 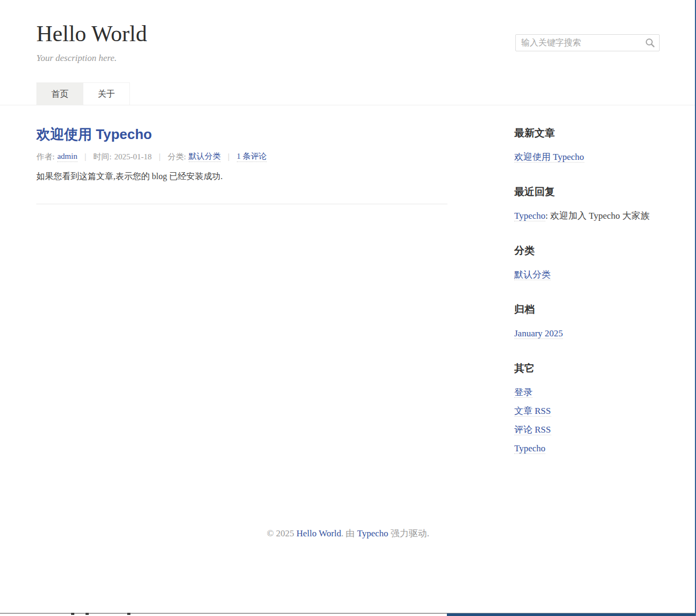 What do you see at coordinates (103, 157) in the screenshot?
I see `time-label: 时间:` at bounding box center [103, 157].